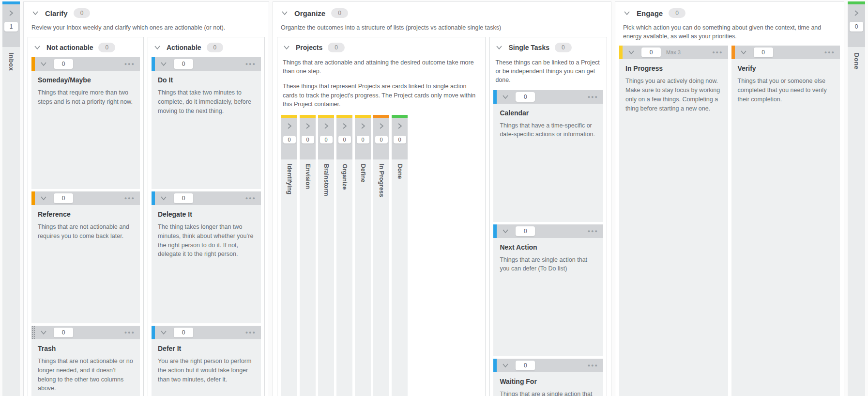  Describe the element at coordinates (11, 199) in the screenshot. I see `inbox-collapsed-column: 1 Inbox` at that location.